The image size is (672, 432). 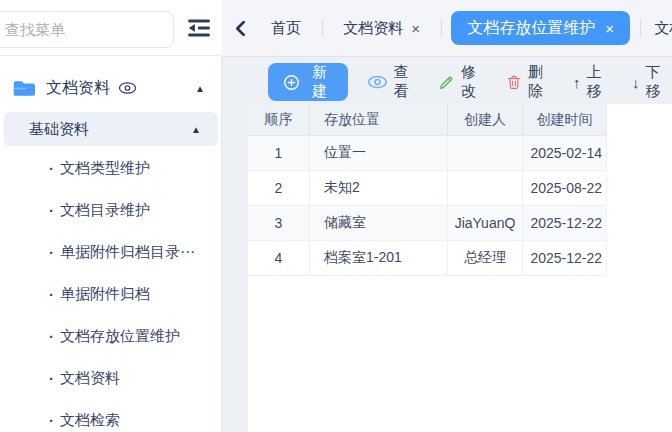 I want to click on sidebar-item-receipt-attachment-catalog: · 单据附件归档目录⋯, so click(x=111, y=252).